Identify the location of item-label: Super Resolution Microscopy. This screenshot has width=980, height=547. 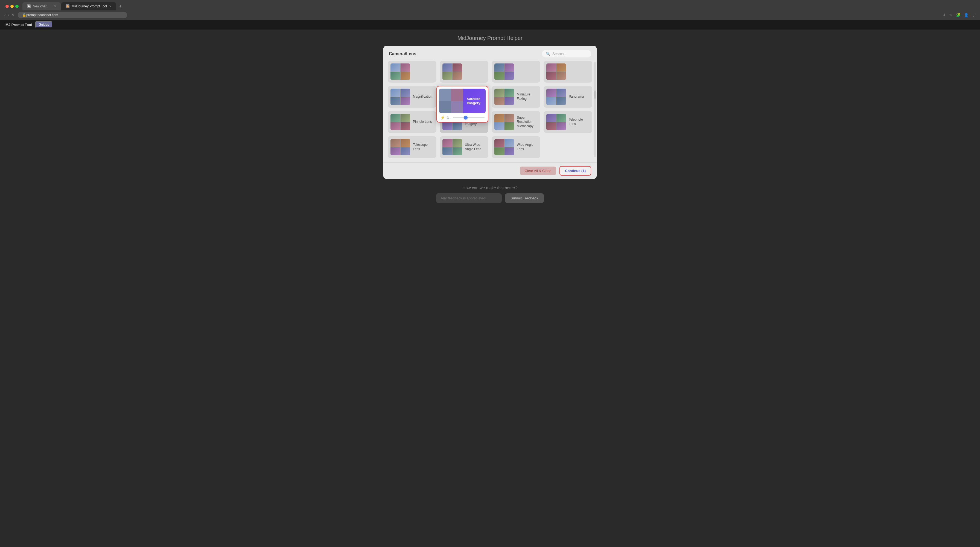
(527, 122).